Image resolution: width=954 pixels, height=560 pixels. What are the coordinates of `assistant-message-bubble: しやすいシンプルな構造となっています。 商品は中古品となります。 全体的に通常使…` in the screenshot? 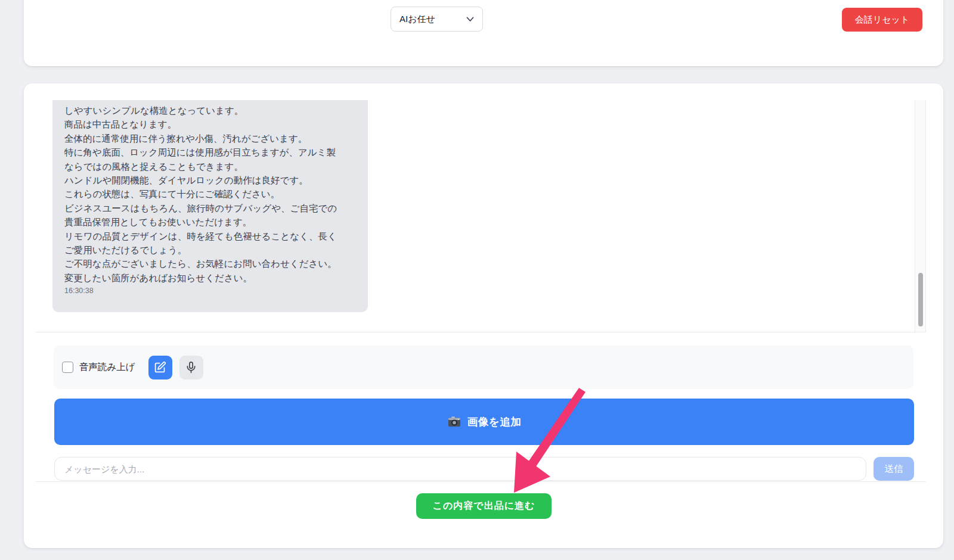 It's located at (210, 206).